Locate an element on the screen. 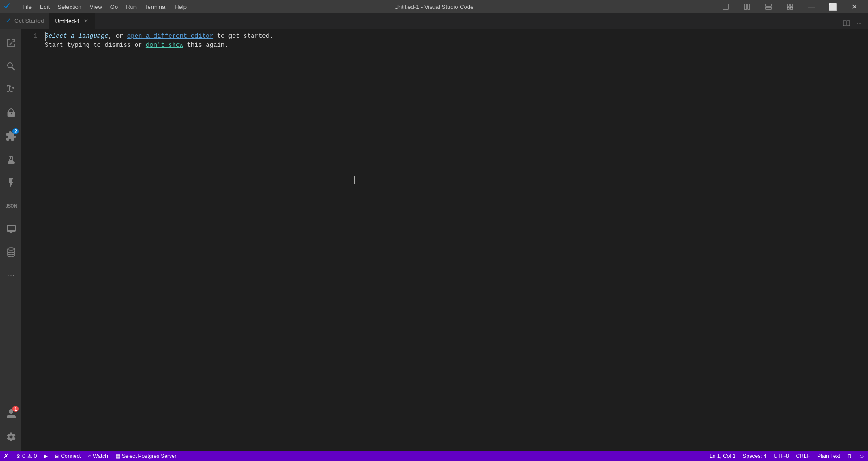 The height and width of the screenshot is (461, 868). layout-split2-icon is located at coordinates (768, 7).